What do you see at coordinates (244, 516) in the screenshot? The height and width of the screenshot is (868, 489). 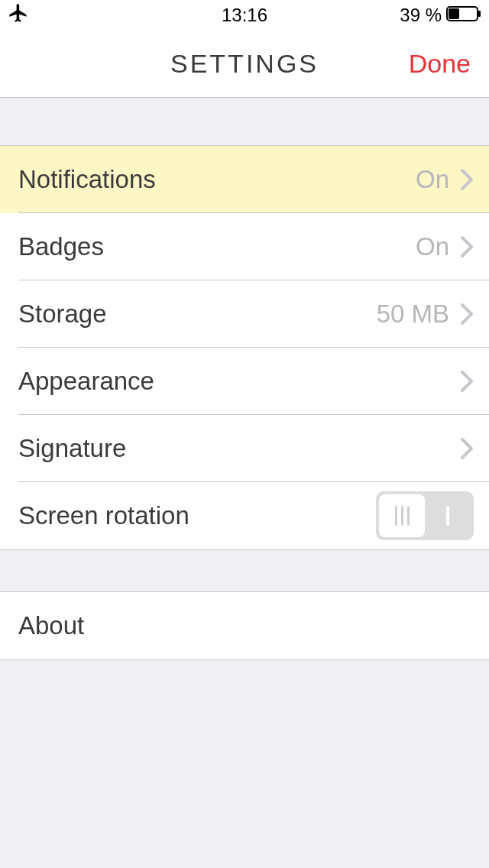 I see `row-screen-rotation: Screen rotation` at bounding box center [244, 516].